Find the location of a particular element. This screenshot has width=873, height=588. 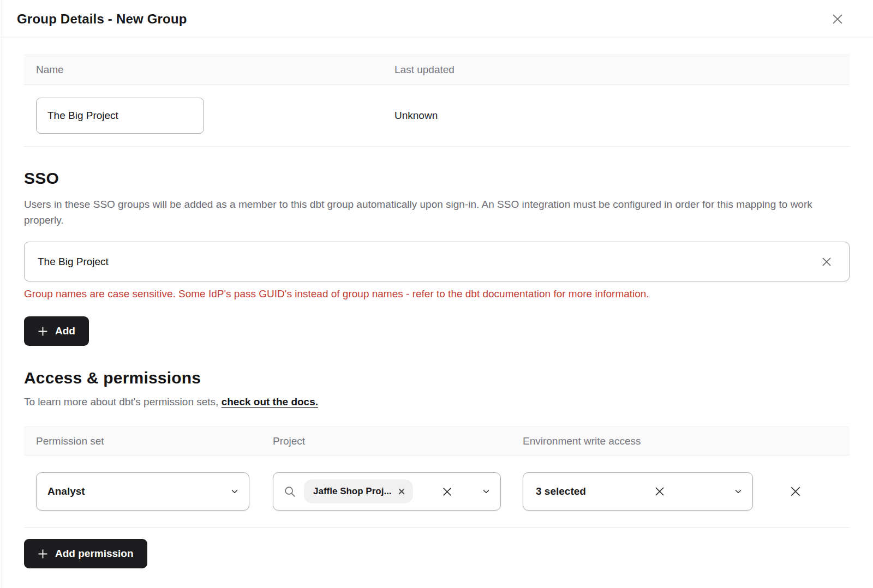

project-multiselect: Jaffle Shop Proj... is located at coordinates (387, 491).